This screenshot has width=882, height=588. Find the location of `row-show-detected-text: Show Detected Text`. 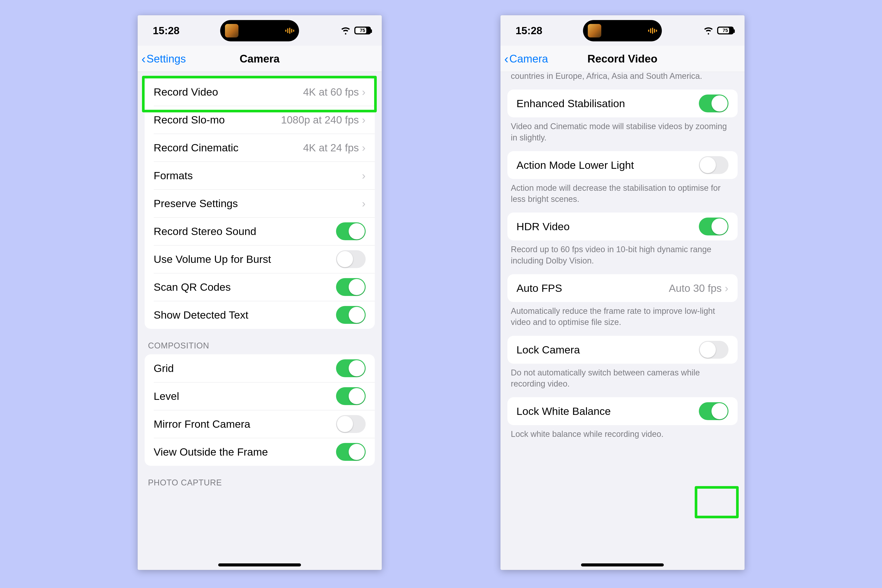

row-show-detected-text: Show Detected Text is located at coordinates (260, 315).